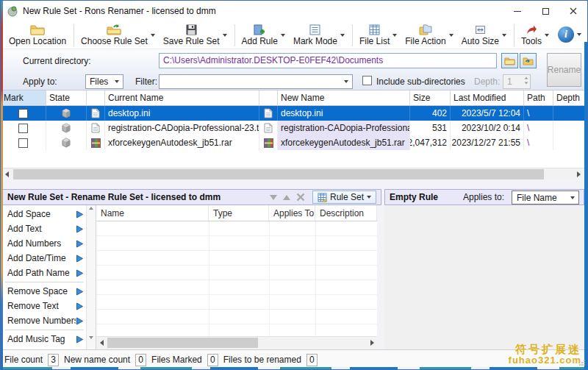 The height and width of the screenshot is (370, 588). Describe the element at coordinates (41, 291) in the screenshot. I see `rule-button-label: Remove Space` at that location.